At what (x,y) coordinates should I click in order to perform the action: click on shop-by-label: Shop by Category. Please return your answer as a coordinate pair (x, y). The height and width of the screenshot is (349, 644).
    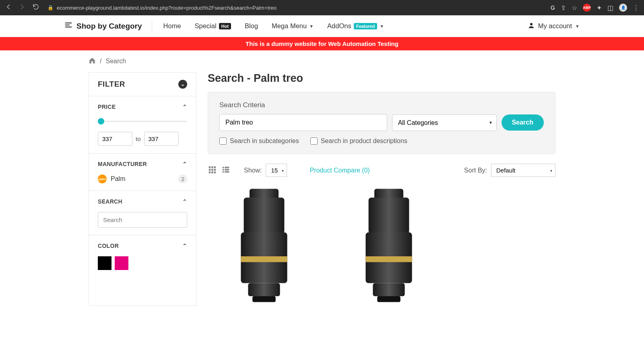
    Looking at the image, I should click on (109, 26).